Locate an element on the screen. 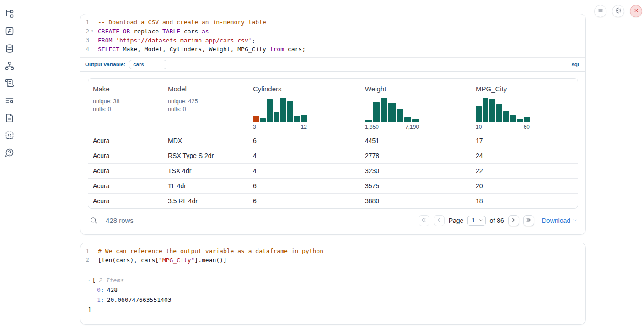  chevrons-right-icon is located at coordinates (529, 221).